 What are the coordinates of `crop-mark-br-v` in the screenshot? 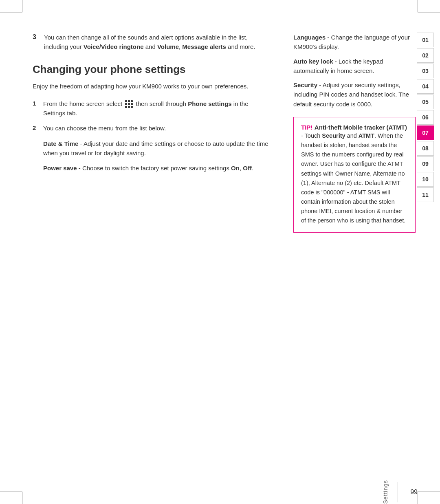 It's located at (417, 498).